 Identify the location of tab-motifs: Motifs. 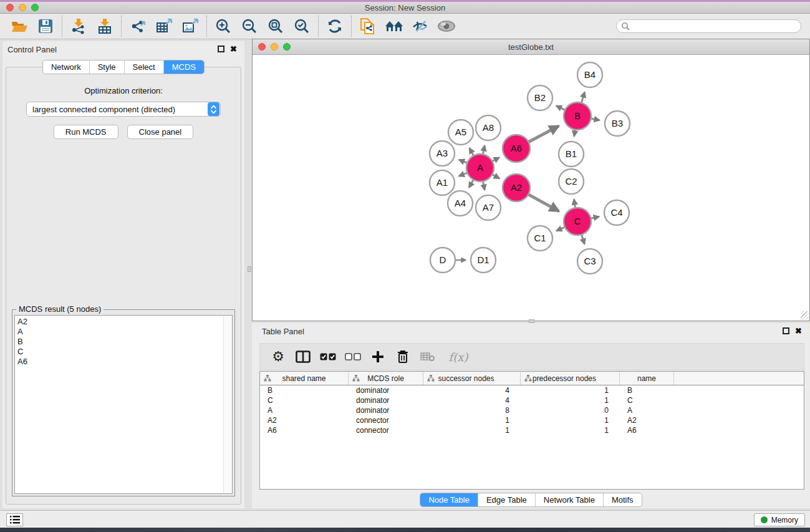
(622, 500).